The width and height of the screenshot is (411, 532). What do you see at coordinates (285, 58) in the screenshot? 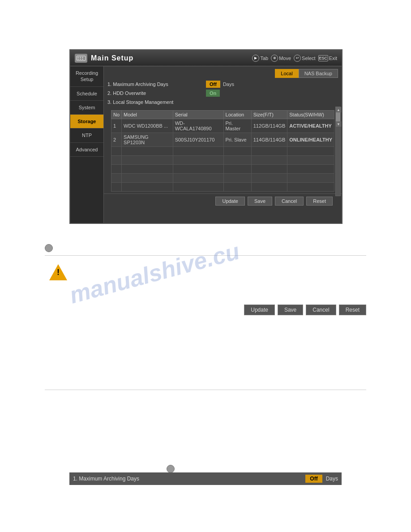
I see `move-label: Move` at bounding box center [285, 58].